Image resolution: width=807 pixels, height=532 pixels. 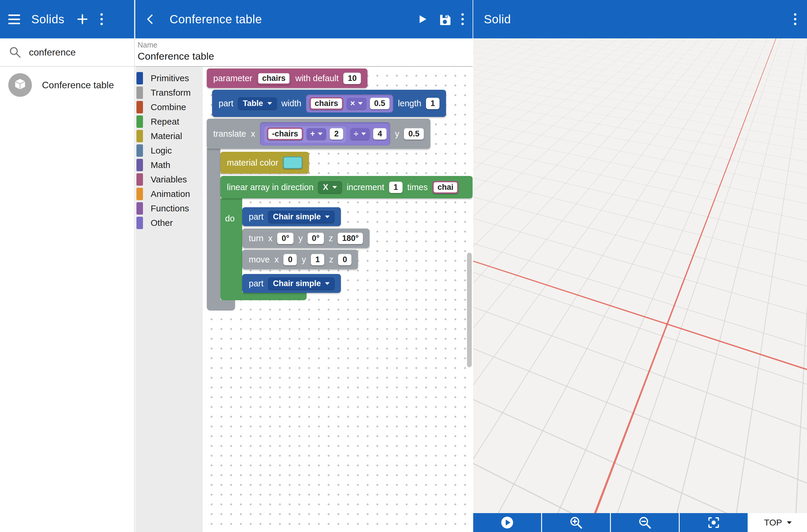 I want to click on back-icon, so click(x=150, y=19).